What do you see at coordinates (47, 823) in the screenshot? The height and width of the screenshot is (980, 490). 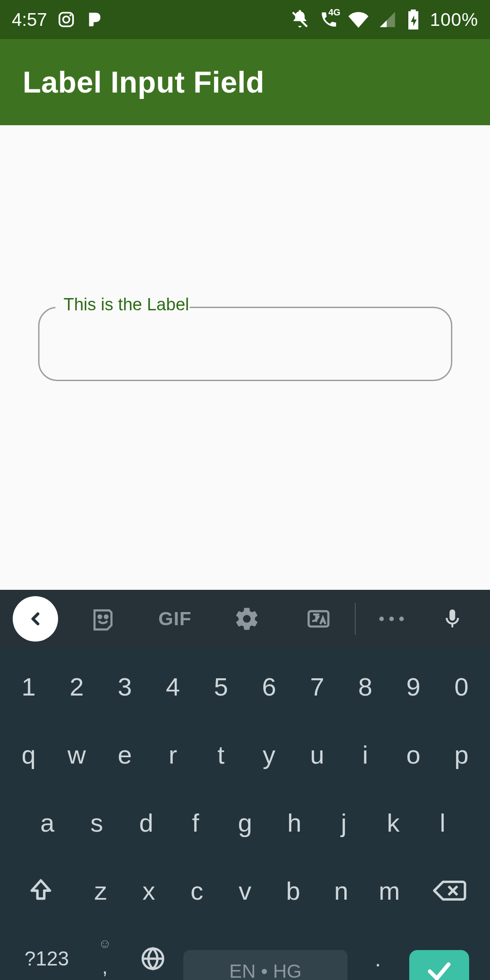 I see `key-a: a` at bounding box center [47, 823].